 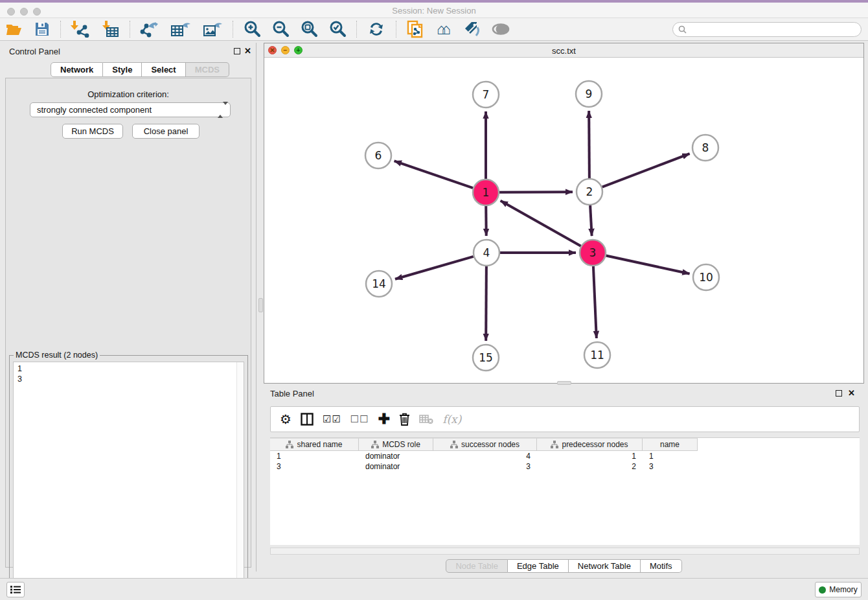 What do you see at coordinates (487, 253) in the screenshot?
I see `graph-node-label: 4` at bounding box center [487, 253].